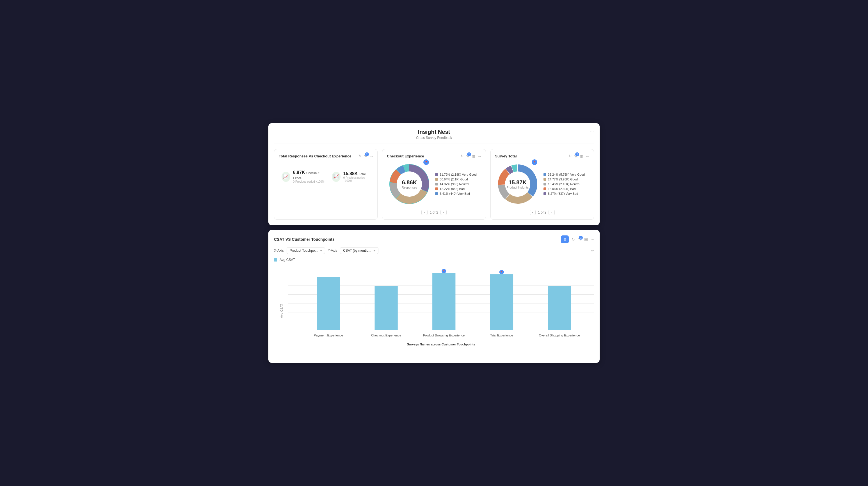 This screenshot has width=868, height=486. I want to click on filter-count-1: 2, so click(367, 154).